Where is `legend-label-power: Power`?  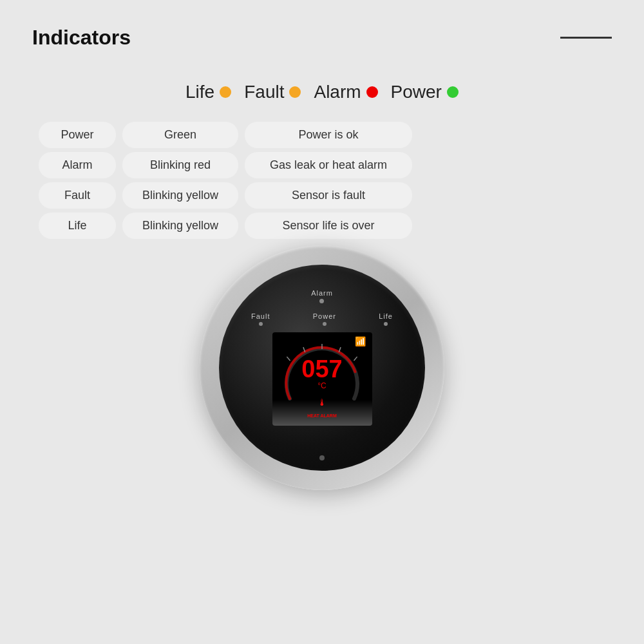 legend-label-power: Power is located at coordinates (416, 92).